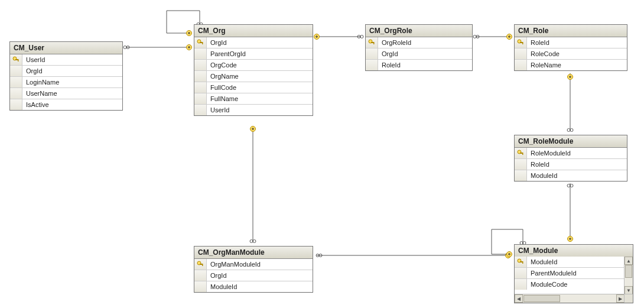 This screenshot has width=644, height=308. What do you see at coordinates (253, 253) in the screenshot?
I see `table-header: CM_OrgManModule` at bounding box center [253, 253].